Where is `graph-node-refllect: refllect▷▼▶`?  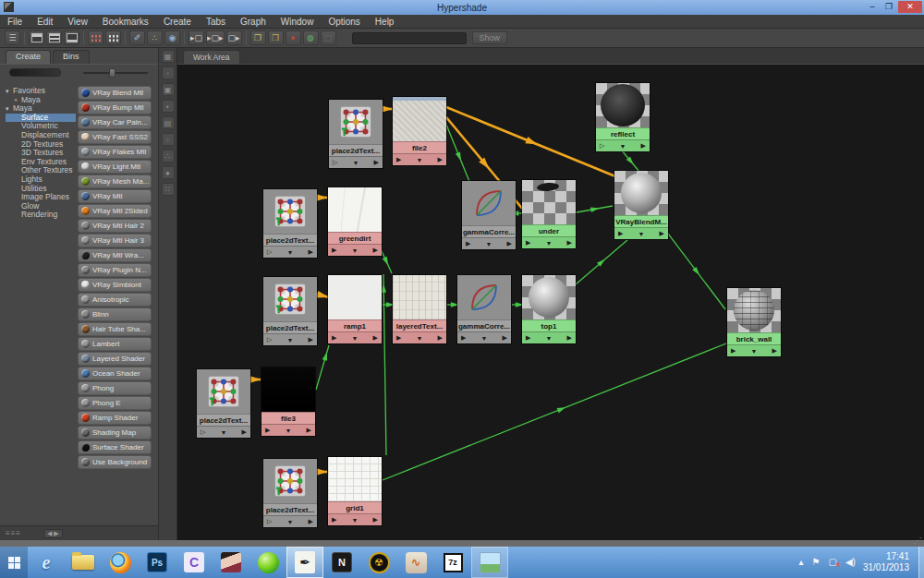 graph-node-refllect: refllect▷▼▶ is located at coordinates (623, 117).